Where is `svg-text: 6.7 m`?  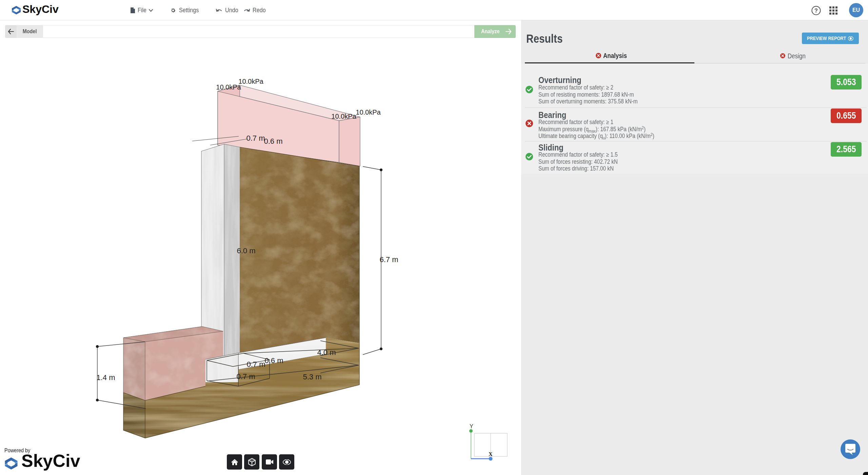
svg-text: 6.7 m is located at coordinates (389, 260).